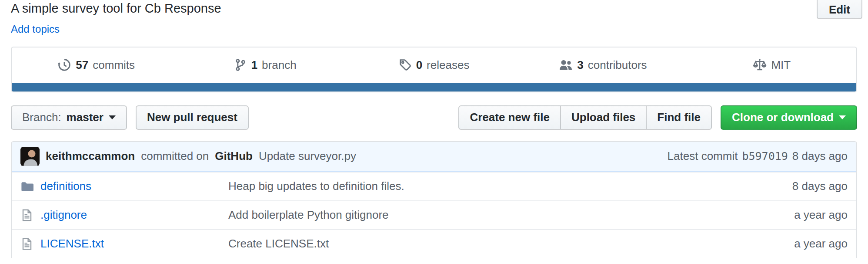 The image size is (868, 264). What do you see at coordinates (96, 65) in the screenshot?
I see `stat-commits: 57 commits` at bounding box center [96, 65].